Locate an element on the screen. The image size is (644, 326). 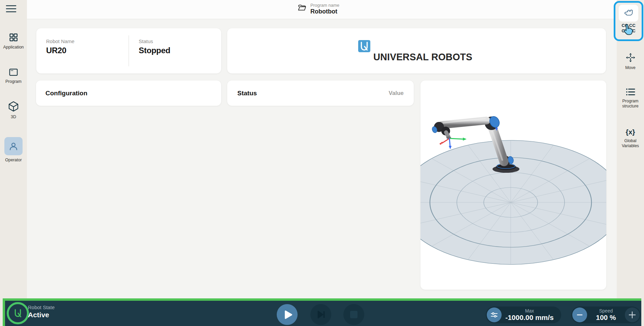
program-window-icon is located at coordinates (13, 72).